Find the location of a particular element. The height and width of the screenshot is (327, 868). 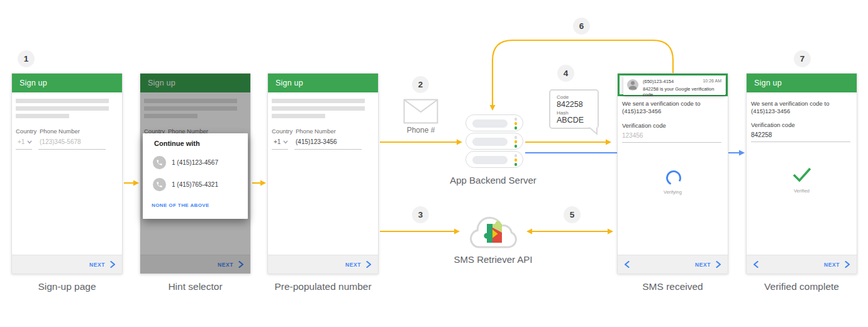

hint-number-label: 1 (415)765-4321 is located at coordinates (195, 185).